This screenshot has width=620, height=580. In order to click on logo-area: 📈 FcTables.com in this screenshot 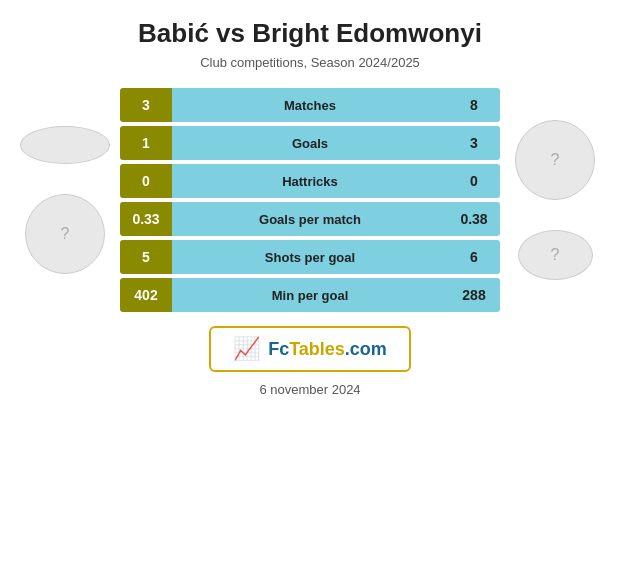, I will do `click(310, 349)`.